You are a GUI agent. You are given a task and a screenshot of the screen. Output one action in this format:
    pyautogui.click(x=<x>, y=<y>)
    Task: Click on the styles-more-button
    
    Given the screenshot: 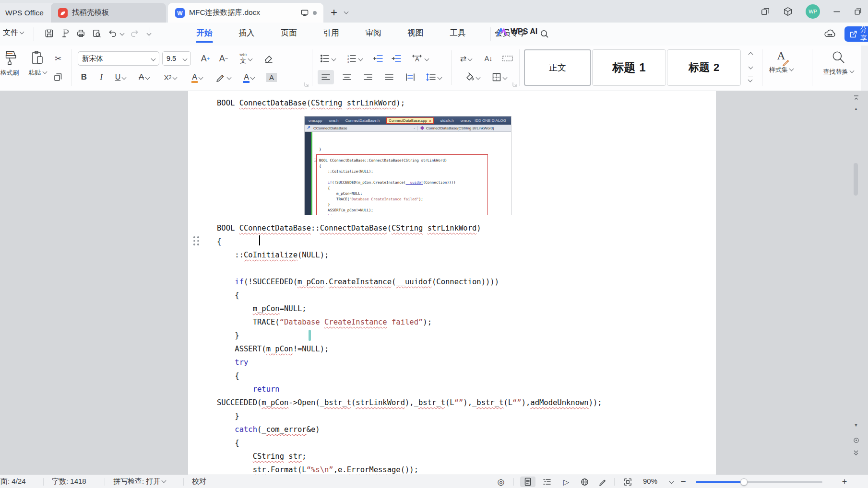 What is the action you would take?
    pyautogui.click(x=750, y=79)
    